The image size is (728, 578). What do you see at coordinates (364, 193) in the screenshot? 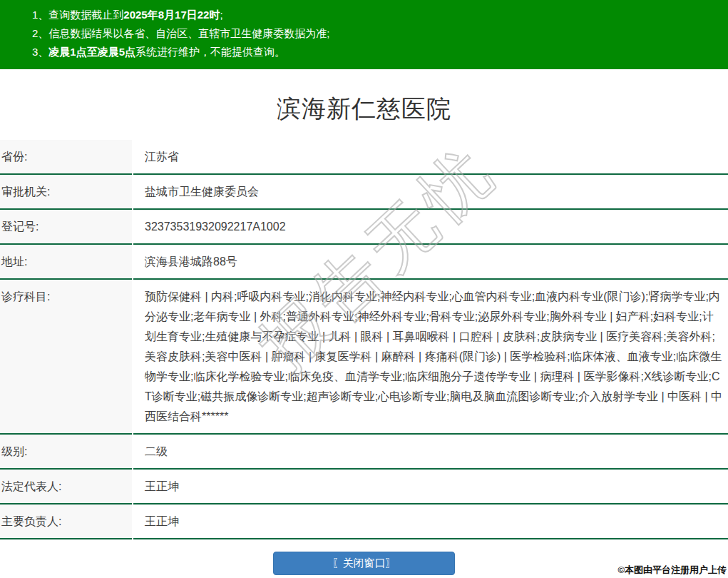
I see `table-row: 审批机关: 盐城市卫生健康委员会` at bounding box center [364, 193].